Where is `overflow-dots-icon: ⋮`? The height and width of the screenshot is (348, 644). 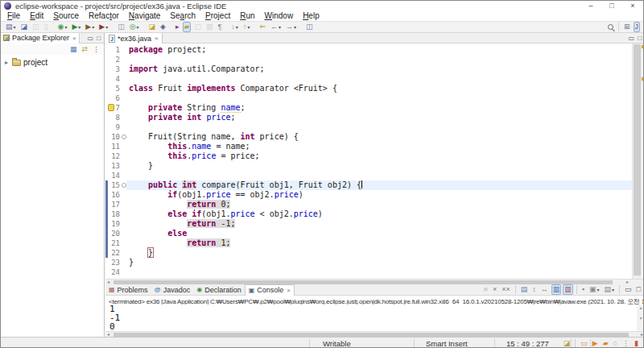 overflow-dots-icon: ⋮ is located at coordinates (626, 343).